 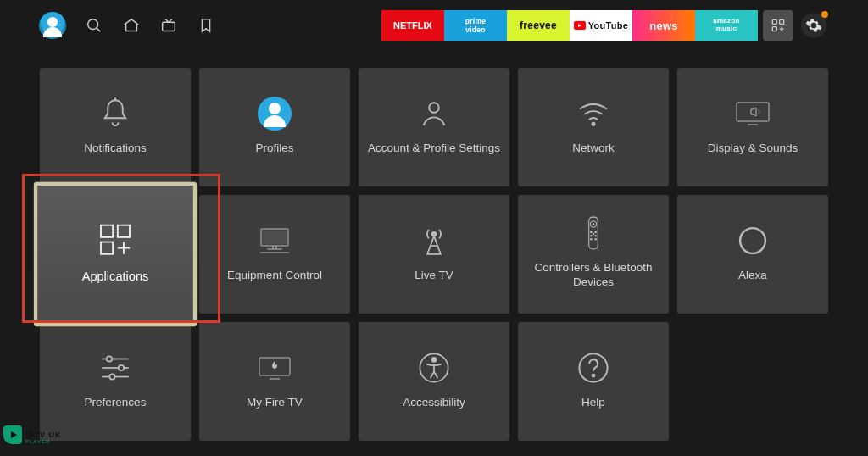 I want to click on alexa-ring-icon, so click(x=753, y=241).